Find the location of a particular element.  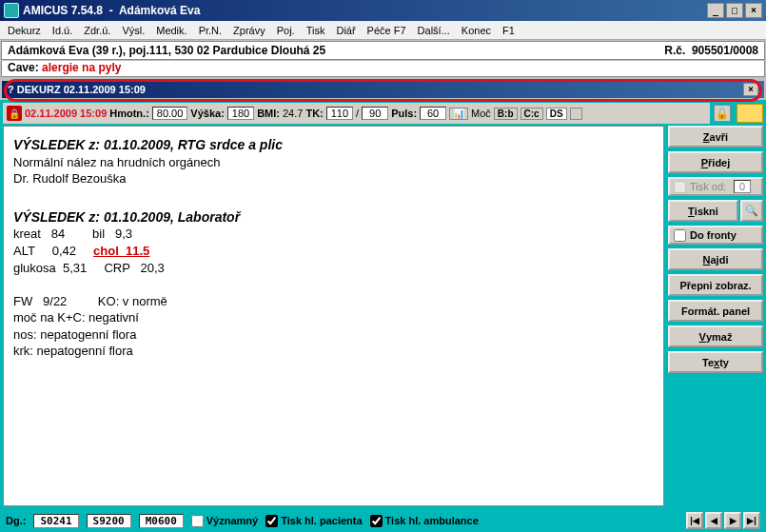

result-heading-1: VÝSLEDEK z: 01.10.2009, RTG srdce a plic is located at coordinates (333, 145).